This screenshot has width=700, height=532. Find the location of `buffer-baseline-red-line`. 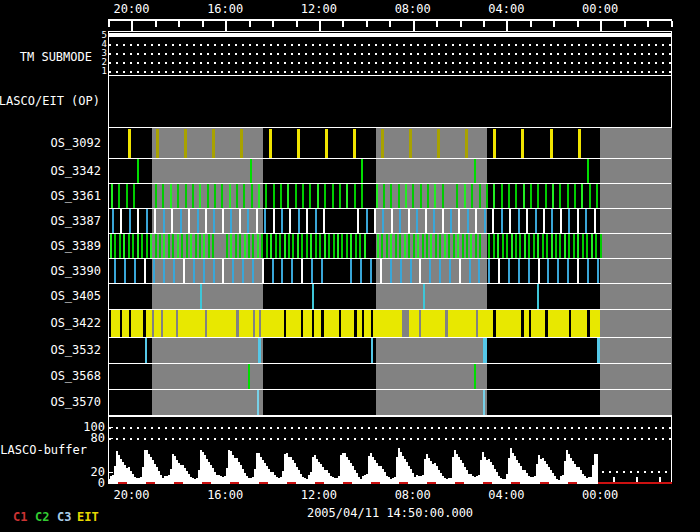

buffer-baseline-red-line is located at coordinates (635, 483).